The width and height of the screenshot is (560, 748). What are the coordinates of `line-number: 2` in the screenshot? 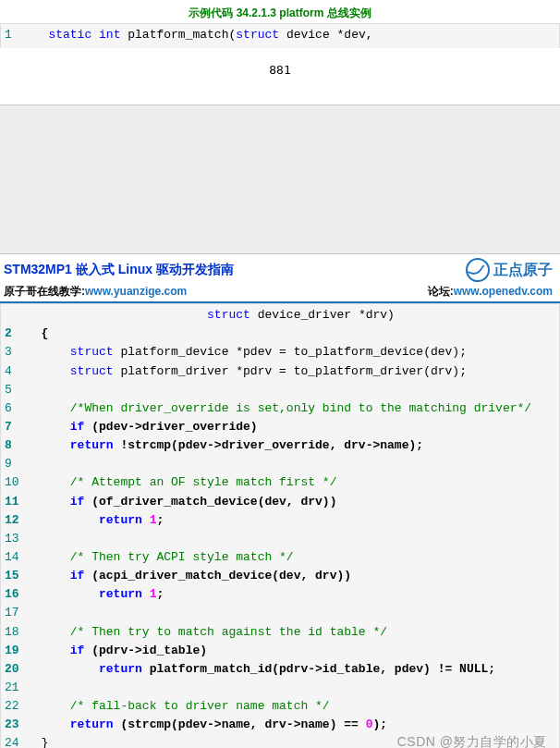 It's located at (14, 334).